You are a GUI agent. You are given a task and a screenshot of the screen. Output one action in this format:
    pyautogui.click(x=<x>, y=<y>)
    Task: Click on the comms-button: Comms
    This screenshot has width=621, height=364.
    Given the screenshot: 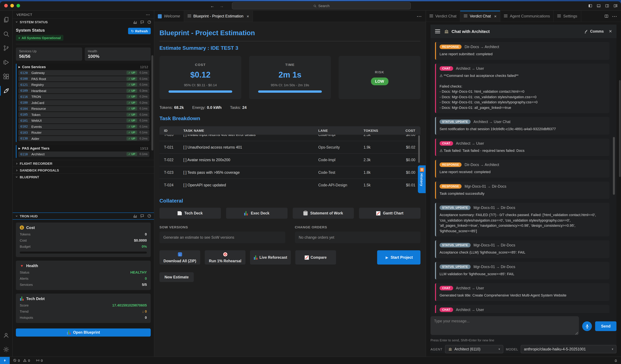 What is the action you would take?
    pyautogui.click(x=594, y=32)
    